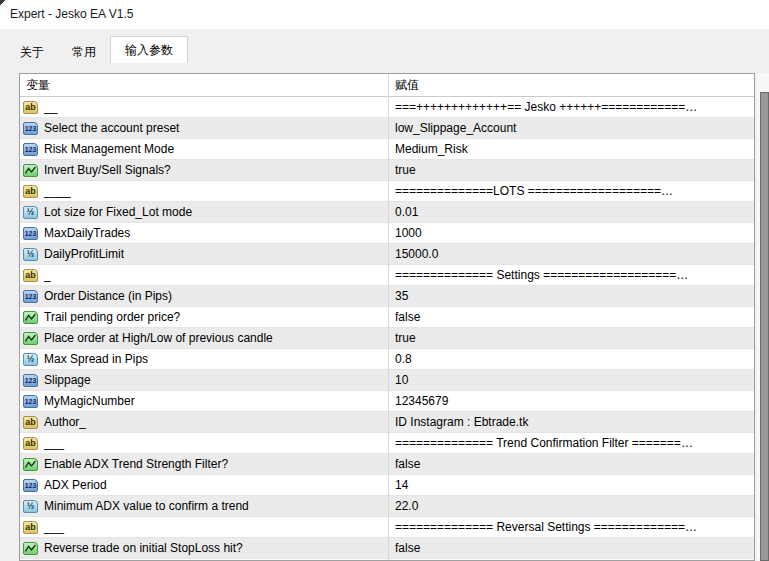  I want to click on parameter-value-cell: 15000.0, so click(571, 254).